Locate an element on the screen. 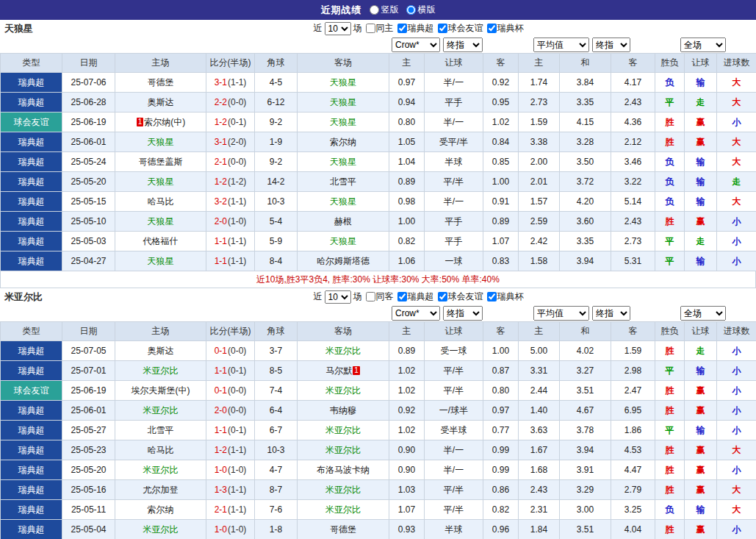 Image resolution: width=756 pixels, height=539 pixels. team-name: 索尔纳 is located at coordinates (161, 510).